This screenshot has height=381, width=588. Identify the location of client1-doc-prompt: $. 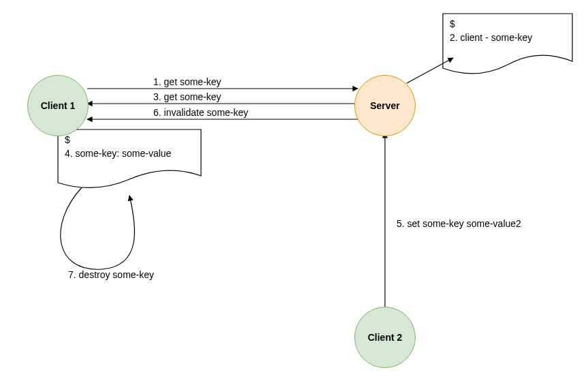
(129, 140).